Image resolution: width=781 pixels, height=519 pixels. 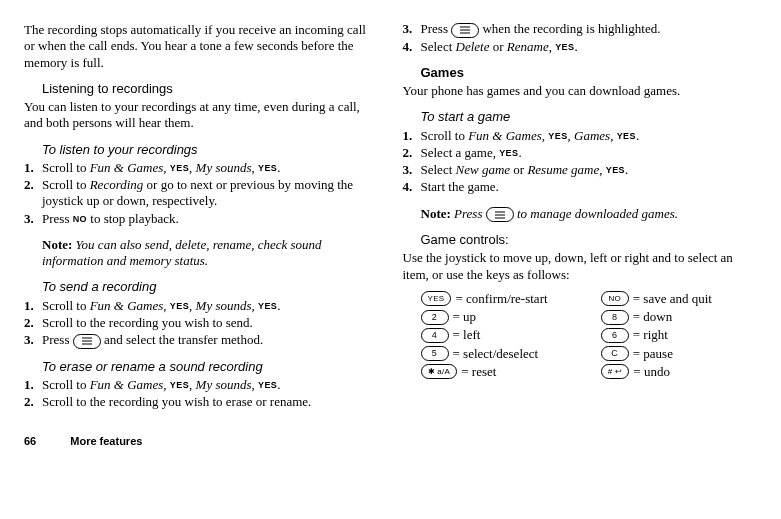 I want to click on menu-path: Games, so click(x=592, y=136).